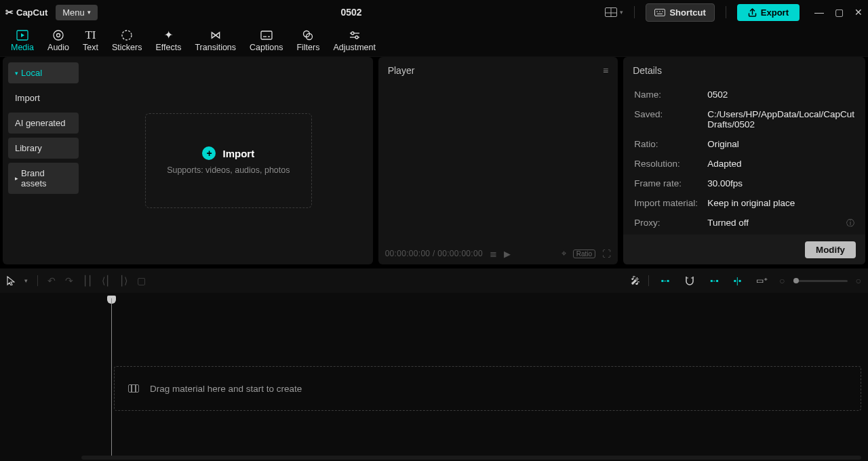  I want to click on detail-row-saved: Saved:C:/Users/HP/AppData/Local/CapCut D…, so click(745, 119).